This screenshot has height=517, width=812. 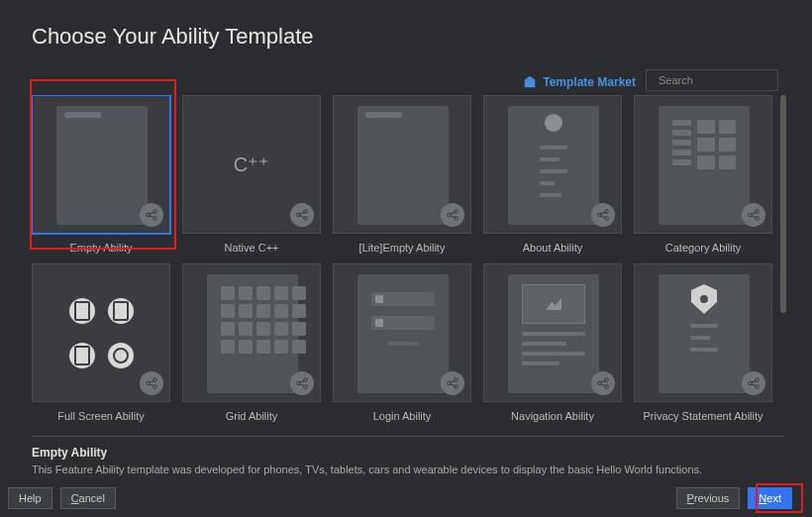 What do you see at coordinates (402, 248) in the screenshot?
I see `template-label: [Lite]Empty Ability` at bounding box center [402, 248].